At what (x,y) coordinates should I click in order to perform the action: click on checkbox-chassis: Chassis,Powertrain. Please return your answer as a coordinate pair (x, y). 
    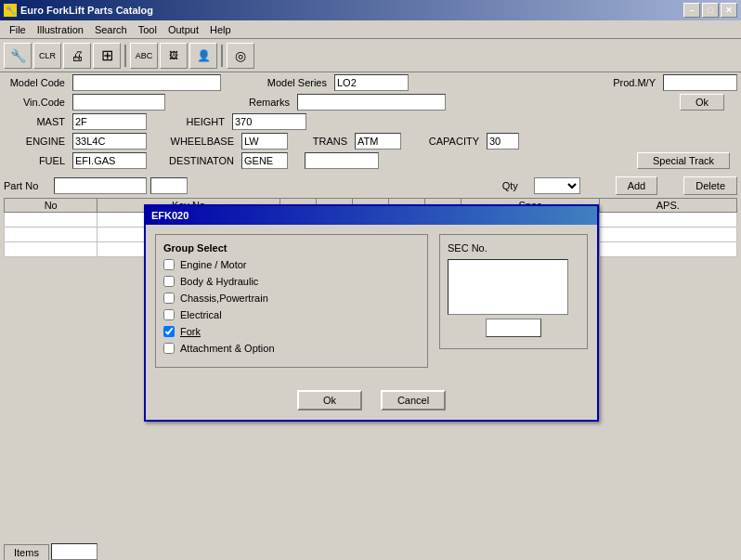
    Looking at the image, I should click on (292, 298).